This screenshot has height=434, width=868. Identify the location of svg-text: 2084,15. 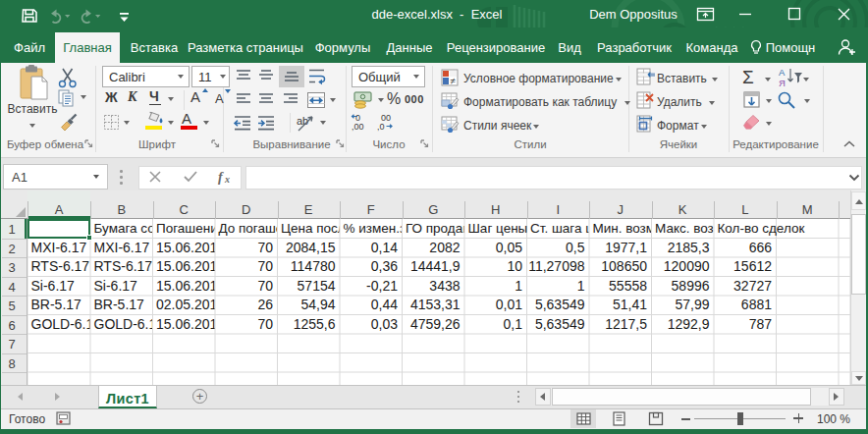
(310, 247).